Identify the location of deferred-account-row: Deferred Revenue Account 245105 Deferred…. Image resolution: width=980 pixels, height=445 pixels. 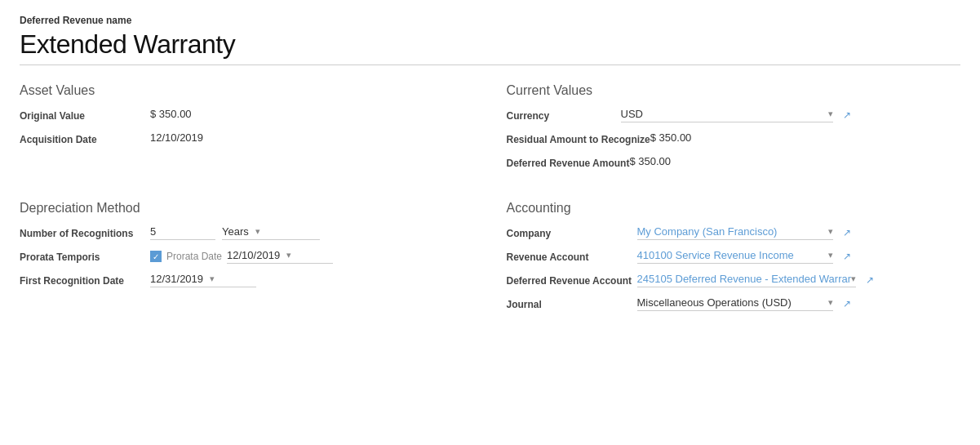
(734, 281).